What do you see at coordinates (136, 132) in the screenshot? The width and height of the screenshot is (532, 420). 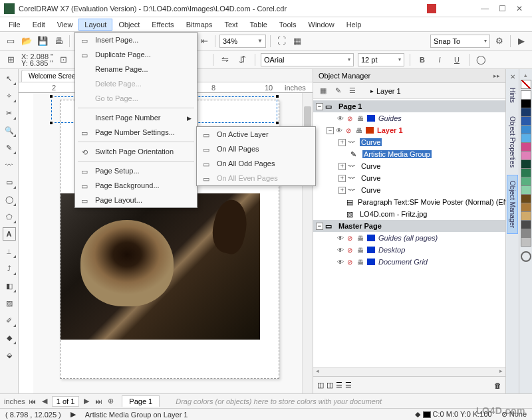 I see `menu-item: ▭Page Number Settings...` at bounding box center [136, 132].